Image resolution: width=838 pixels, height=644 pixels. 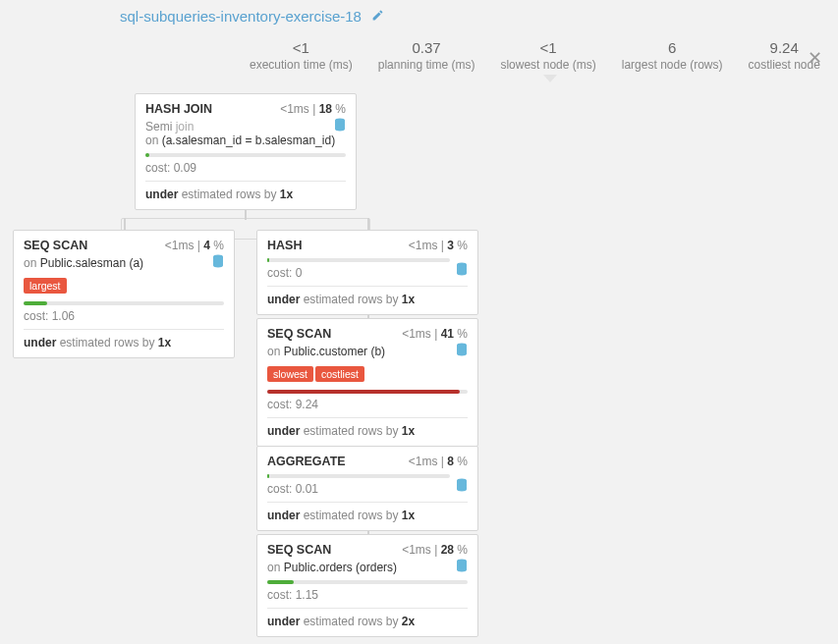 I want to click on metrics-bar: <1 execution time (ms) 0.37 planning tim…, so click(x=534, y=55).